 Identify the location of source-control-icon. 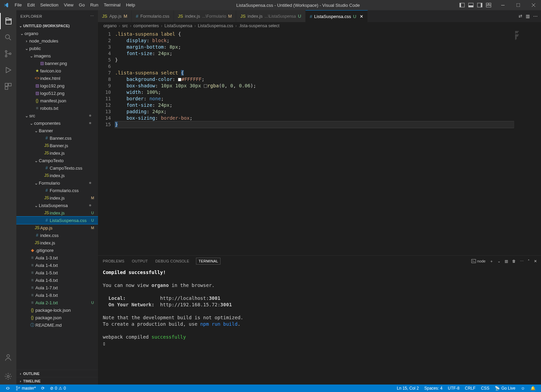
(8, 54).